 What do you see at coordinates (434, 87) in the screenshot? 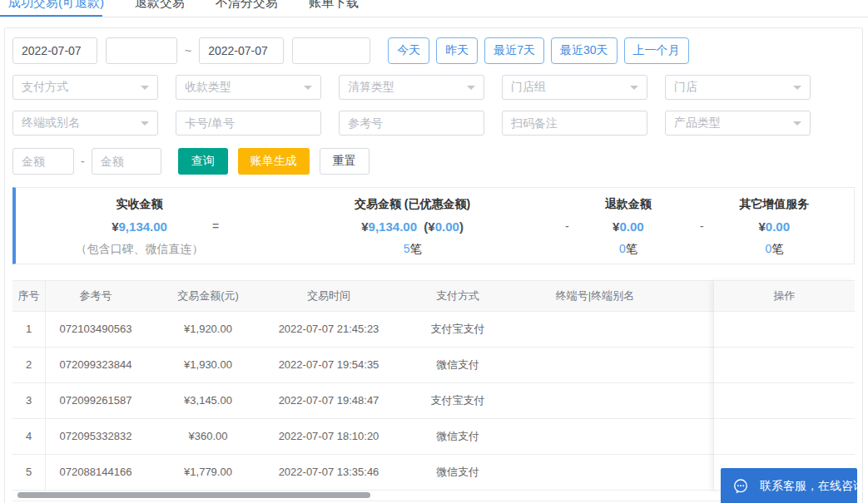
I see `filter-row-1: 支付方式 收款类型 清算类型 门店组 门店` at bounding box center [434, 87].